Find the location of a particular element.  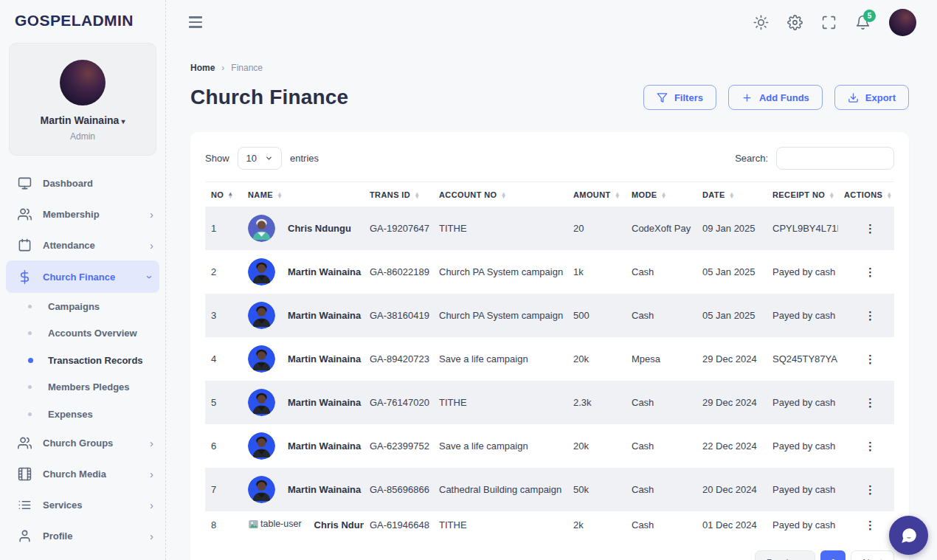

pagination: Previous 1 Next is located at coordinates (825, 555).